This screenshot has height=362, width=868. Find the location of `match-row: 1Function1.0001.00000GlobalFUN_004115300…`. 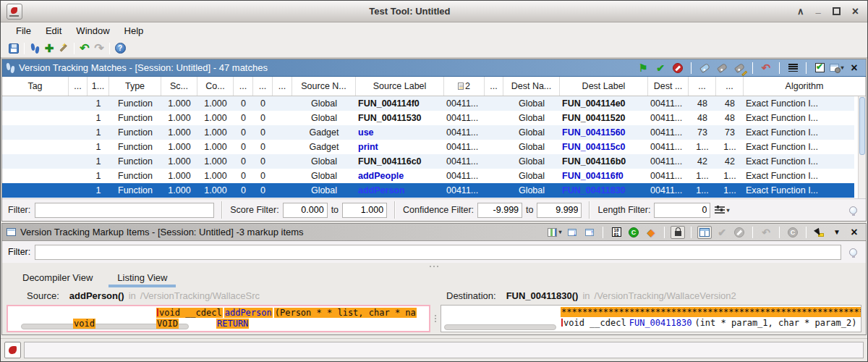

match-row: 1Function1.0001.00000GlobalFUN_004115300… is located at coordinates (428, 118).